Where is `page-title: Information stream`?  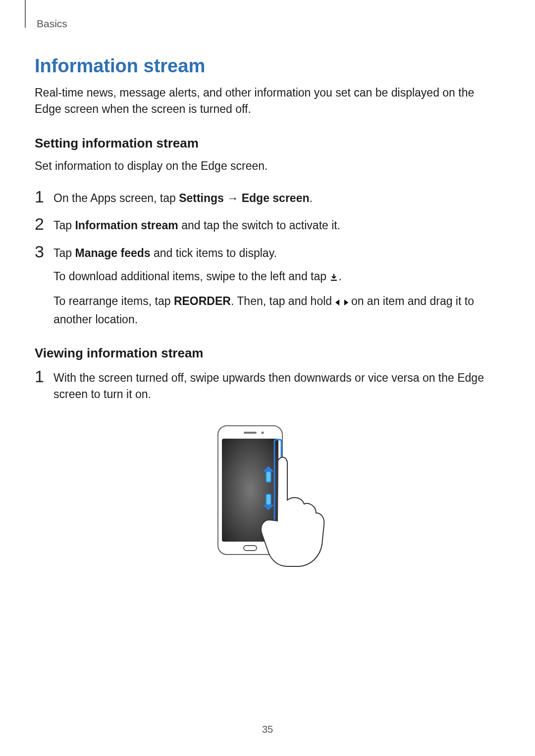 page-title: Information stream is located at coordinates (268, 66).